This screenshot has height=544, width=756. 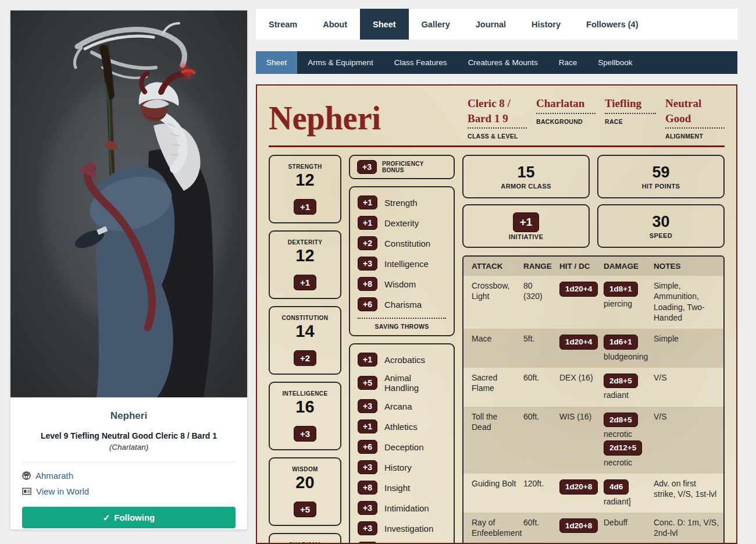 I want to click on ability-wisdom: WISDOM 20 +5, so click(x=305, y=492).